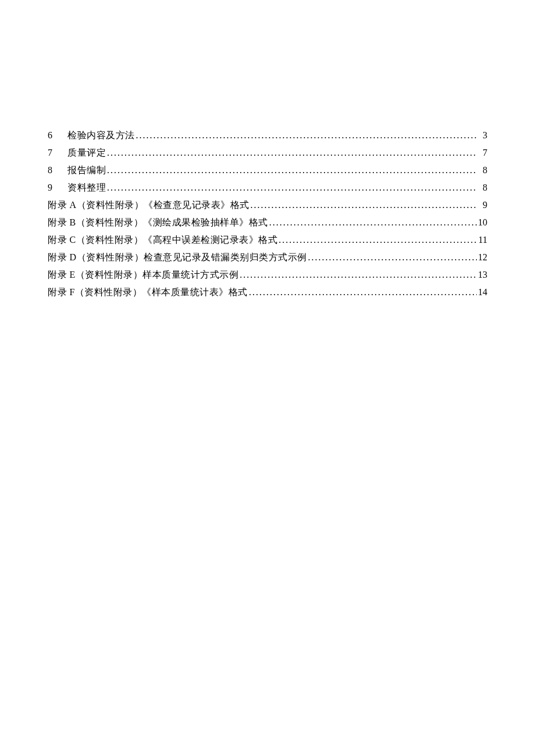  Describe the element at coordinates (58, 188) in the screenshot. I see `toc-number: 9` at that location.